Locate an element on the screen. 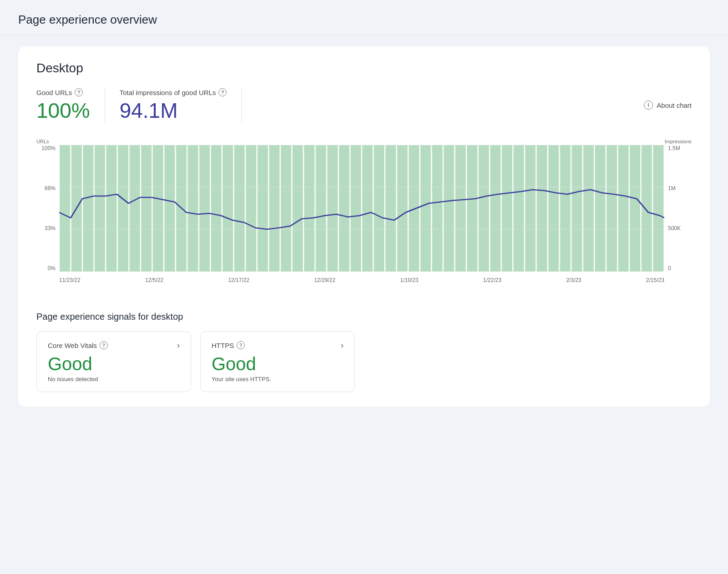  y-right-tick-1m: 1M is located at coordinates (672, 188).